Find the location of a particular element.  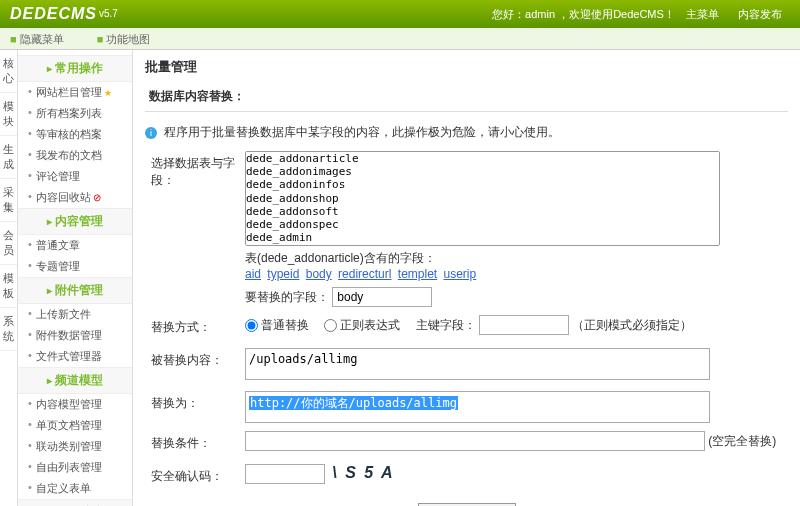

replace-to-label: 替换为： is located at coordinates (195, 404).